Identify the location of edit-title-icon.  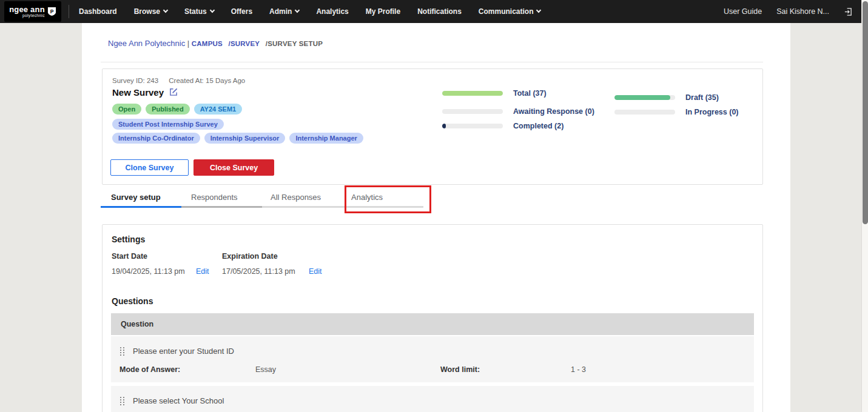
(173, 92).